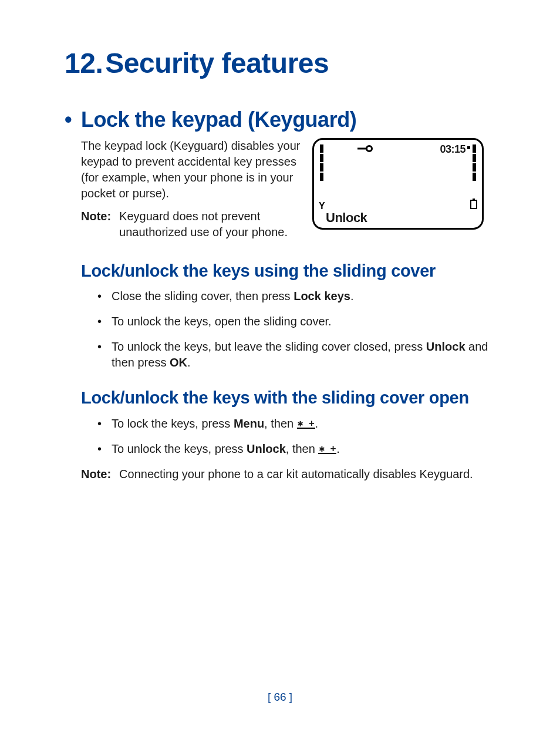  I want to click on phone-screen-figure: Y 03:15 Unlock, so click(398, 184).